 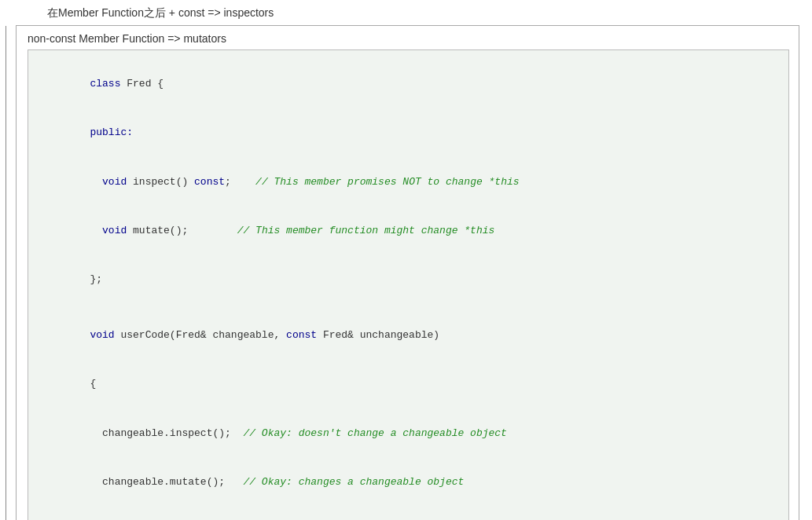 I want to click on code-line-empty1, so click(x=409, y=308).